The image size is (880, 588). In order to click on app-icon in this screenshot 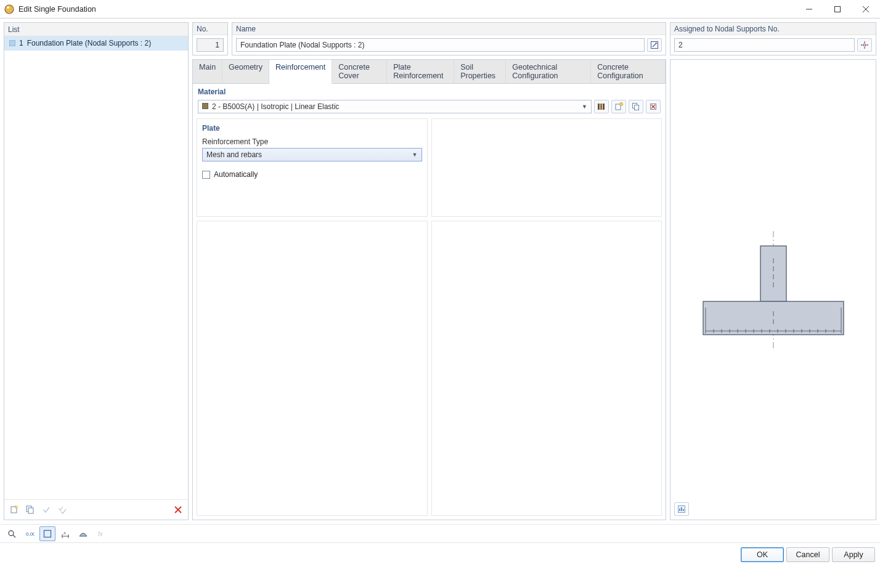, I will do `click(9, 9)`.